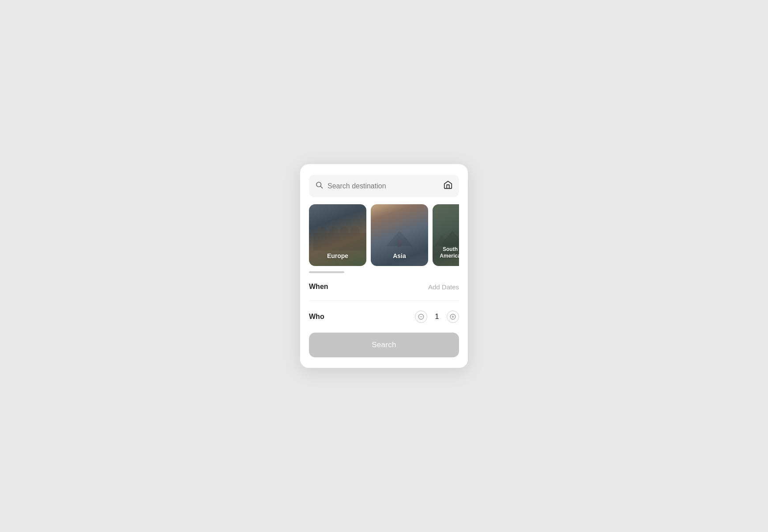  Describe the element at coordinates (338, 235) in the screenshot. I see `destination-europe: Europe` at that location.